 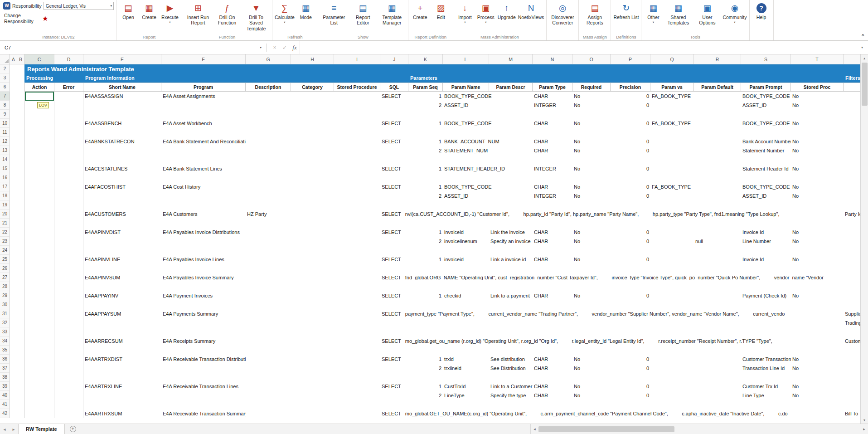 What do you see at coordinates (817, 332) in the screenshot?
I see `cell-T33` at bounding box center [817, 332].